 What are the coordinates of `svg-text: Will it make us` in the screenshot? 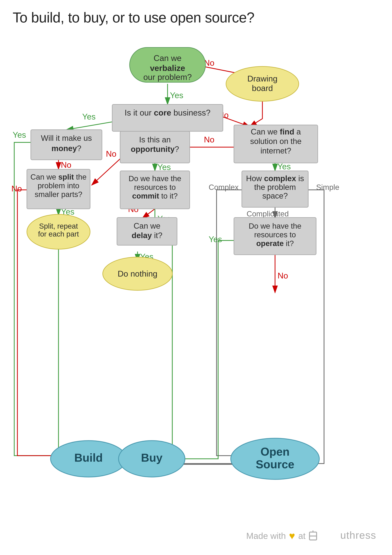 It's located at (66, 138).